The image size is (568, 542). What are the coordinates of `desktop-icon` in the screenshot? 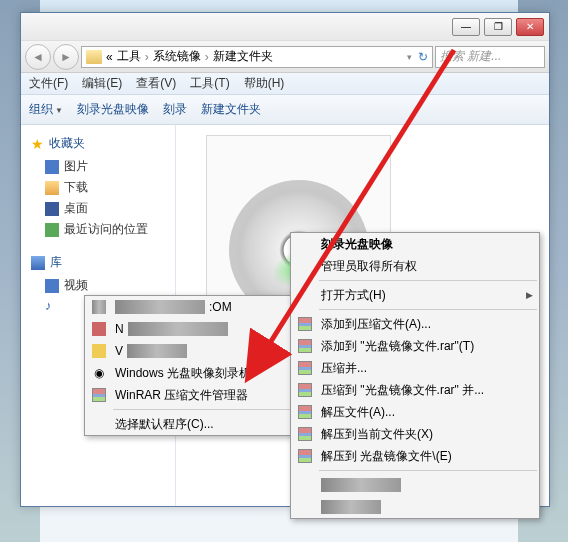 It's located at (52, 209).